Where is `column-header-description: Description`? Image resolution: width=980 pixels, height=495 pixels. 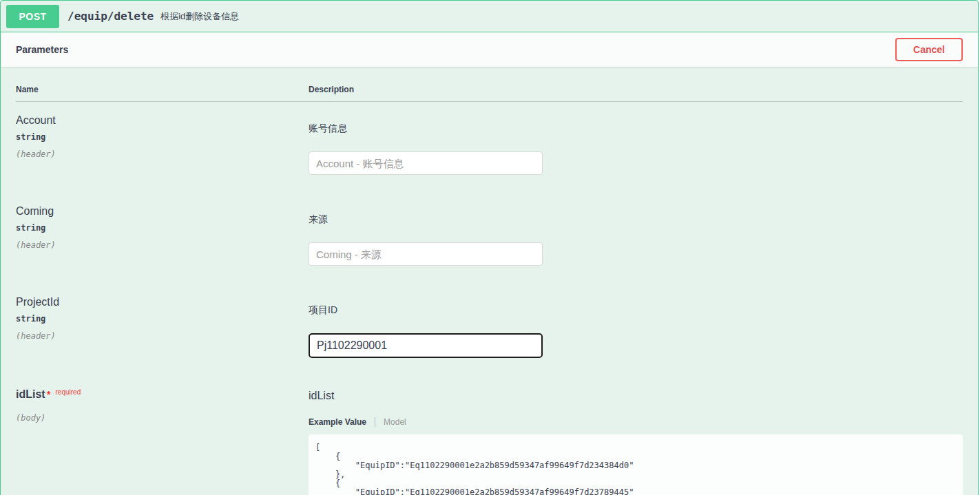 column-header-description: Description is located at coordinates (636, 89).